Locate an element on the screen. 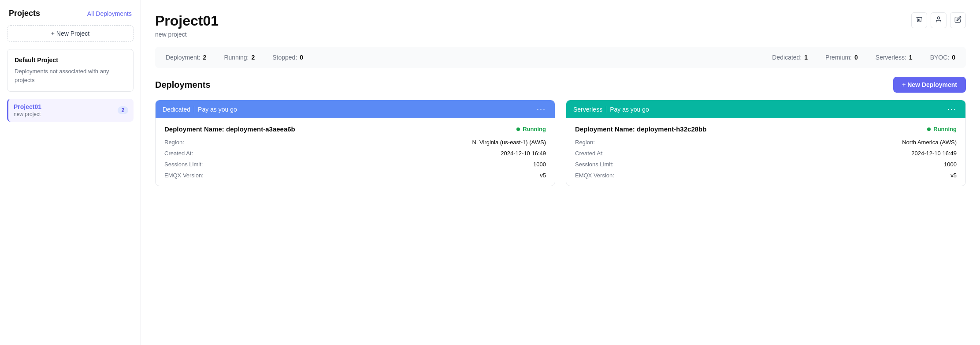  default-project-title: Default Project is located at coordinates (71, 60).